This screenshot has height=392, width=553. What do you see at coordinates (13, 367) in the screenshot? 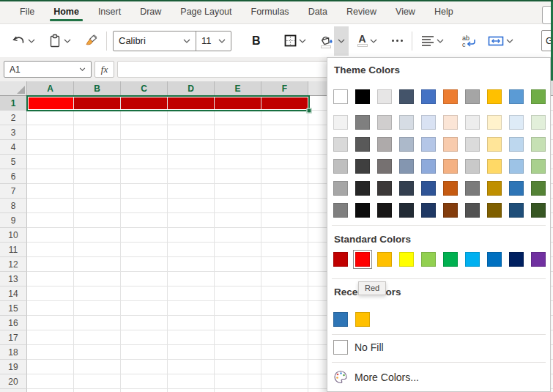
I see `row-header-19: 19` at bounding box center [13, 367].